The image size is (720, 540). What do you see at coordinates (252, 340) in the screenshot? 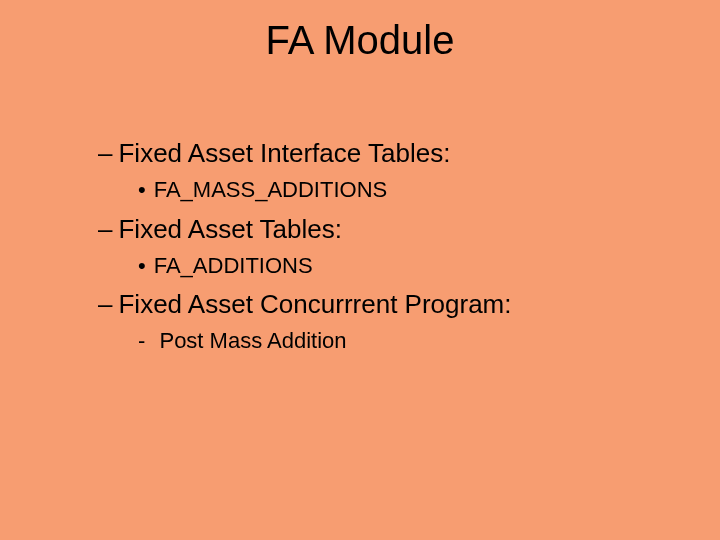
I see `item-text: Post Mass Addition` at bounding box center [252, 340].